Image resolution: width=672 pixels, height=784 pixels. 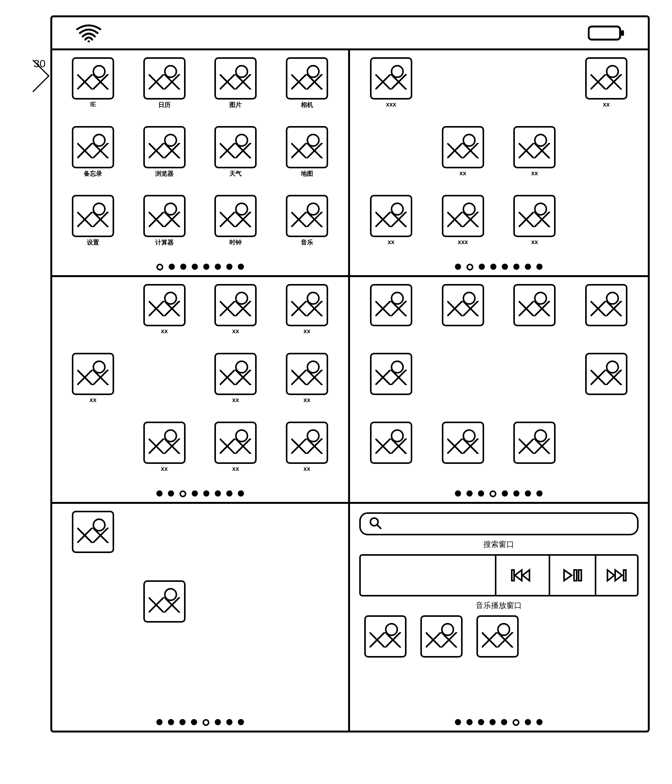 What do you see at coordinates (164, 221) in the screenshot?
I see `app-icon: 计算器` at bounding box center [164, 221].